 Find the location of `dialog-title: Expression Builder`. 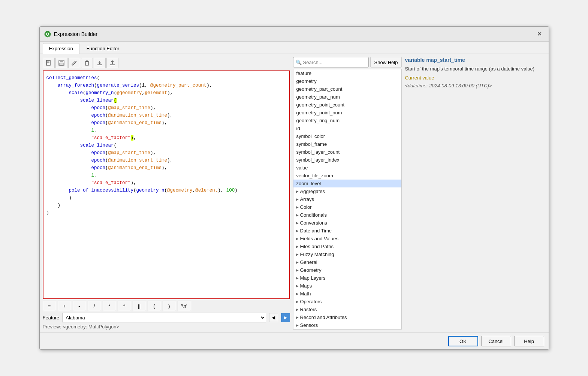

dialog-title: Expression Builder is located at coordinates (76, 34).